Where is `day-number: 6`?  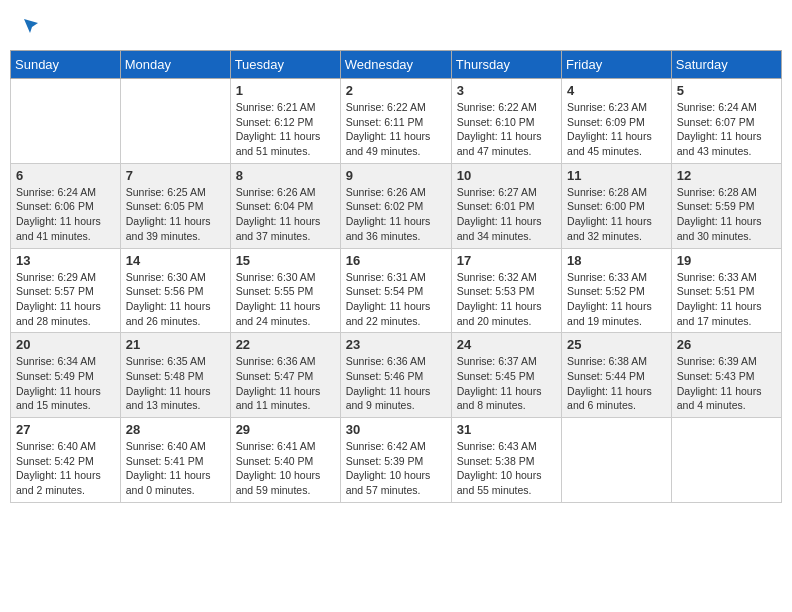
day-number: 6 is located at coordinates (66, 176).